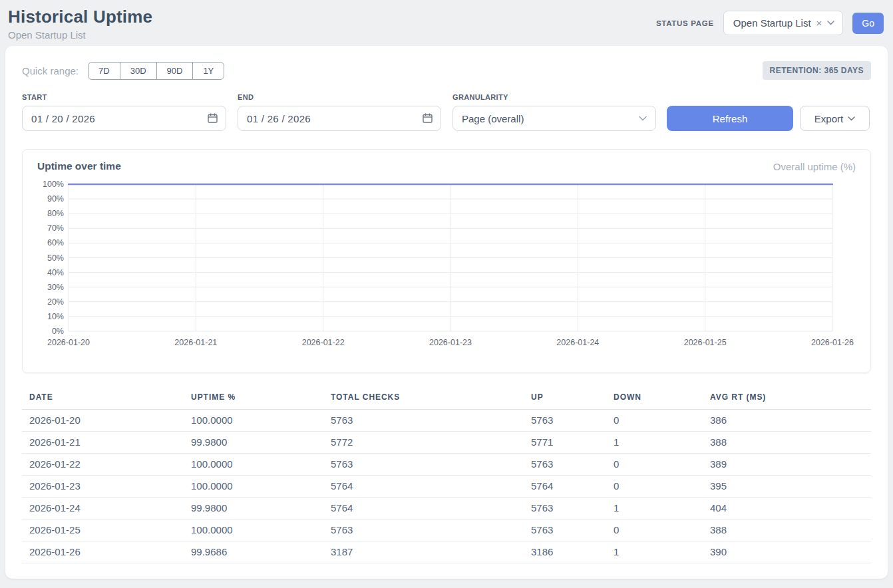 The image size is (893, 588). Describe the element at coordinates (80, 24) in the screenshot. I see `title-block: Historical Uptime Open Startup List` at that location.